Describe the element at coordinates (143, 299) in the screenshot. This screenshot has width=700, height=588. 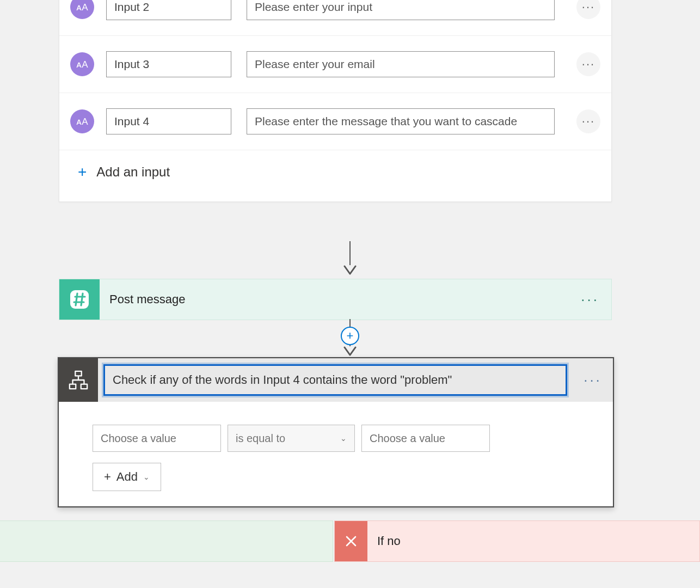
I see `post-message-title: Post message` at that location.